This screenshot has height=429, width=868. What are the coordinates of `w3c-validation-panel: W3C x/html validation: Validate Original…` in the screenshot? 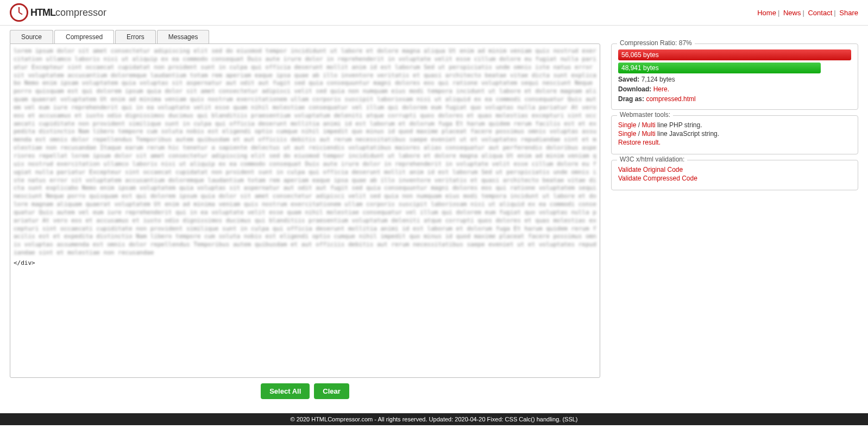 It's located at (734, 175).